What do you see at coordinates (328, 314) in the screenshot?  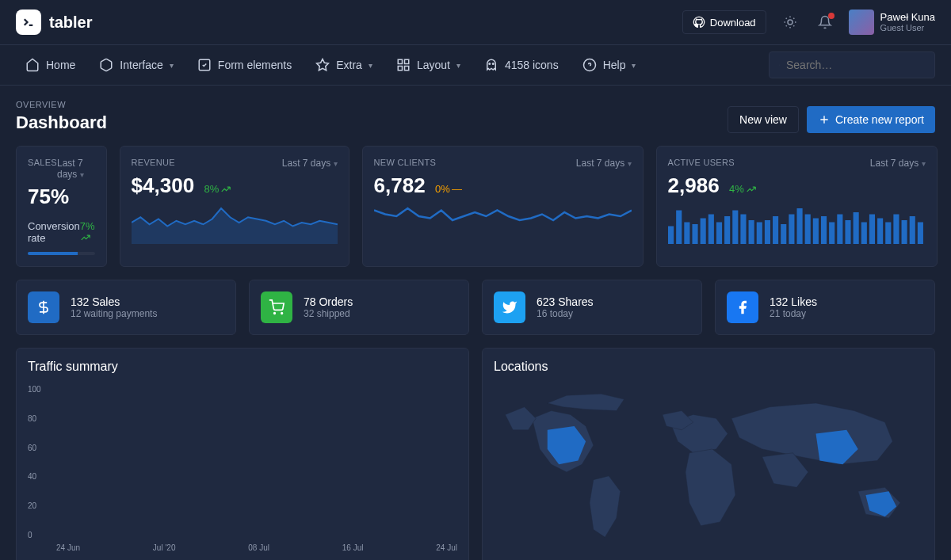 I see `stat-sub: 32 shipped` at bounding box center [328, 314].